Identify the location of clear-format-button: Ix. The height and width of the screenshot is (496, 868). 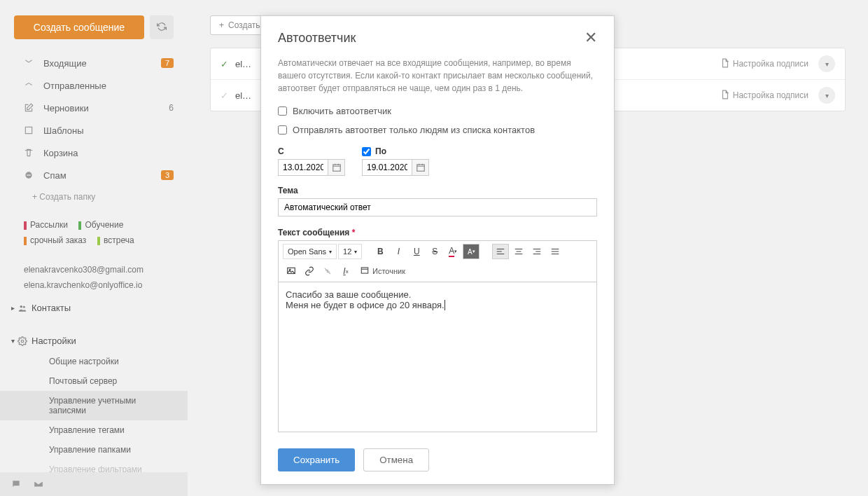
(346, 271).